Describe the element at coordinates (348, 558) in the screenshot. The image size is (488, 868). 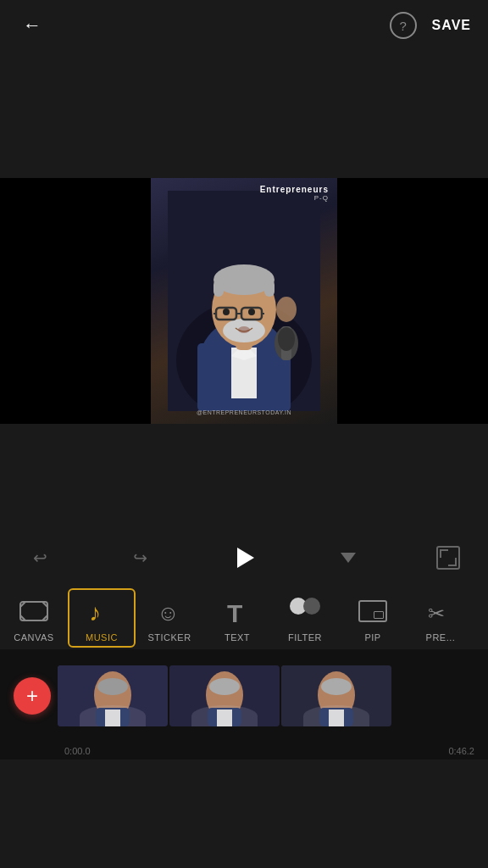
I see `dropdown-arrow-icon` at that location.